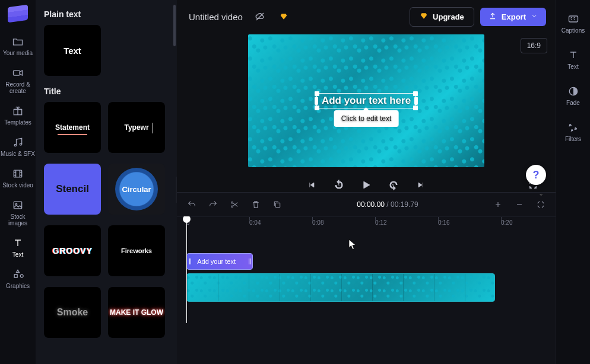 This screenshot has height=364, width=590. What do you see at coordinates (366, 17) in the screenshot?
I see `topbar: Untitled video Upgrade Export` at bounding box center [366, 17].